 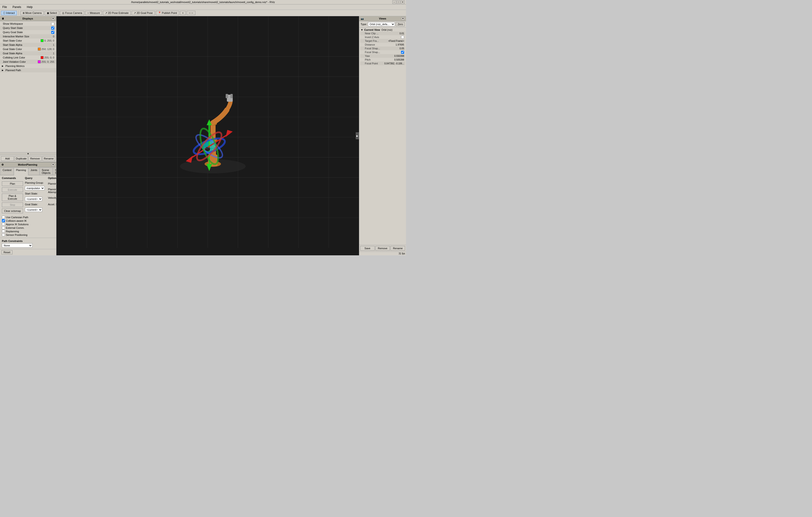 What do you see at coordinates (32, 13) in the screenshot?
I see `move-camera-button: ⊕ Move Camera` at bounding box center [32, 13].